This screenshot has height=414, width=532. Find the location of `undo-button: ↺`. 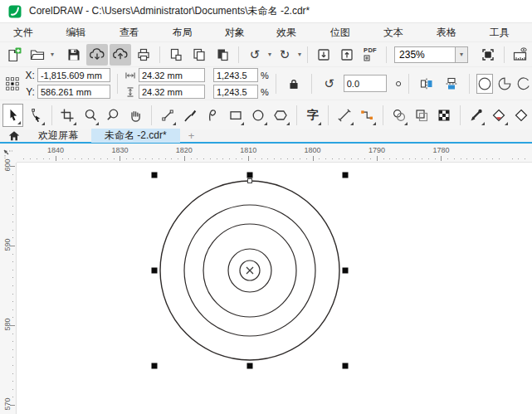

undo-button: ↺ is located at coordinates (255, 55).